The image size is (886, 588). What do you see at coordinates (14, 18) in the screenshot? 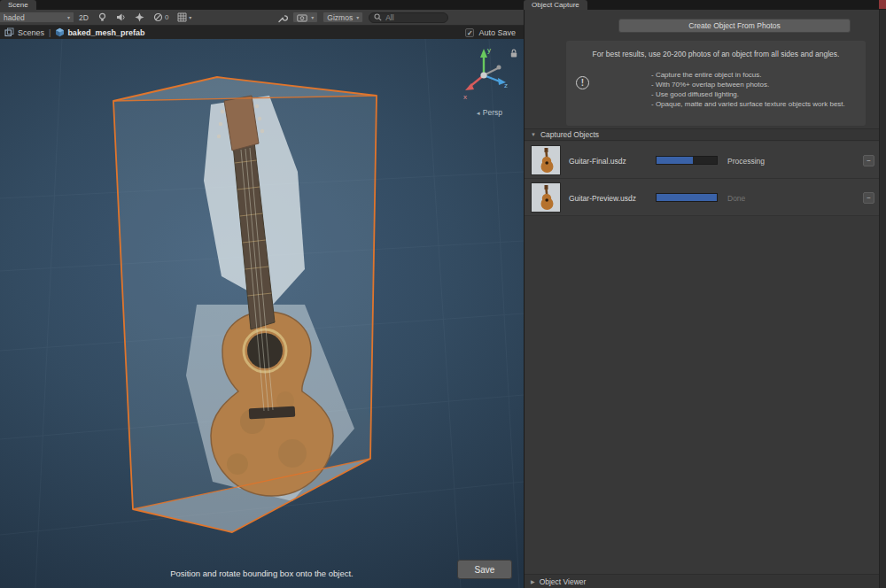
I see `draw-mode-label: haded` at bounding box center [14, 18].